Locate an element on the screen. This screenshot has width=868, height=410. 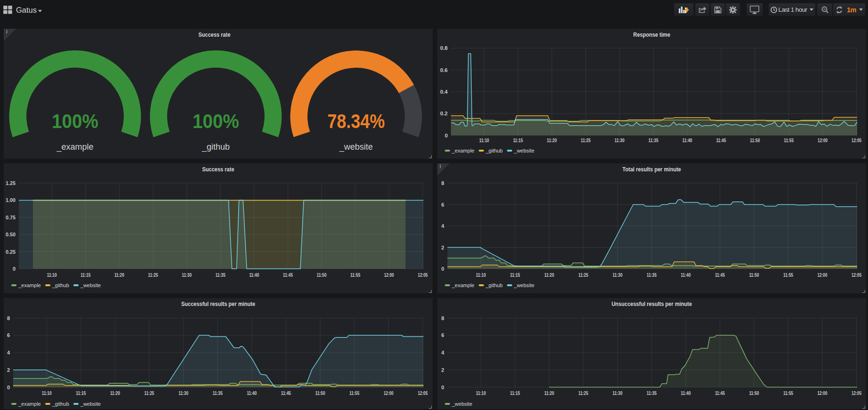
svg-text: 78.34% is located at coordinates (356, 121).